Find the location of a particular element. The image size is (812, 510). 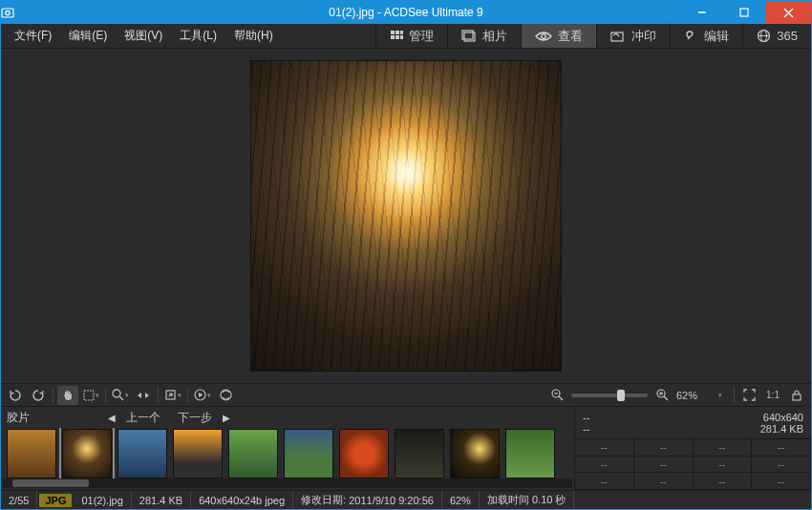

title-bar: 01(2).jpg - ACDSee Ultimate 9 is located at coordinates (406, 12).